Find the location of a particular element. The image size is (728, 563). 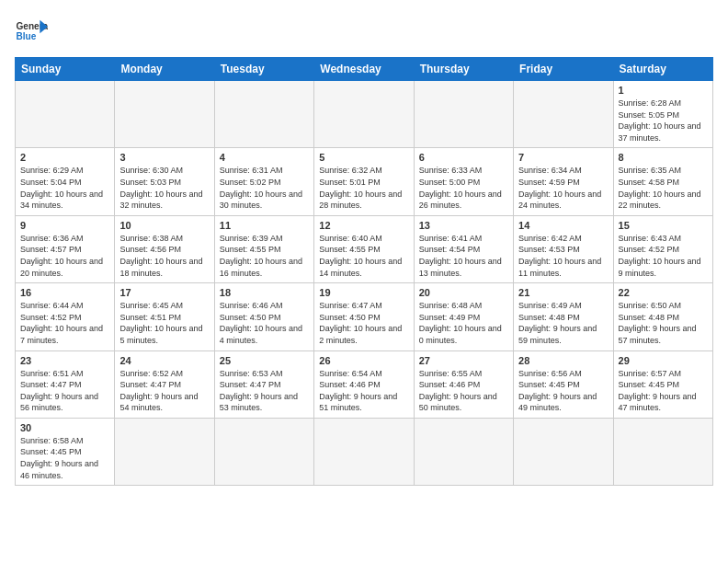

day-number: 9 is located at coordinates (64, 225).